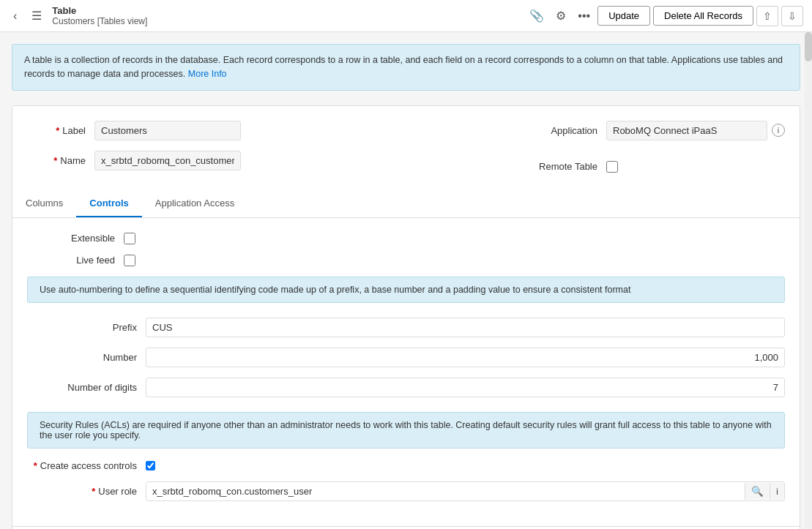  What do you see at coordinates (100, 10) in the screenshot?
I see `page-title: Table` at bounding box center [100, 10].